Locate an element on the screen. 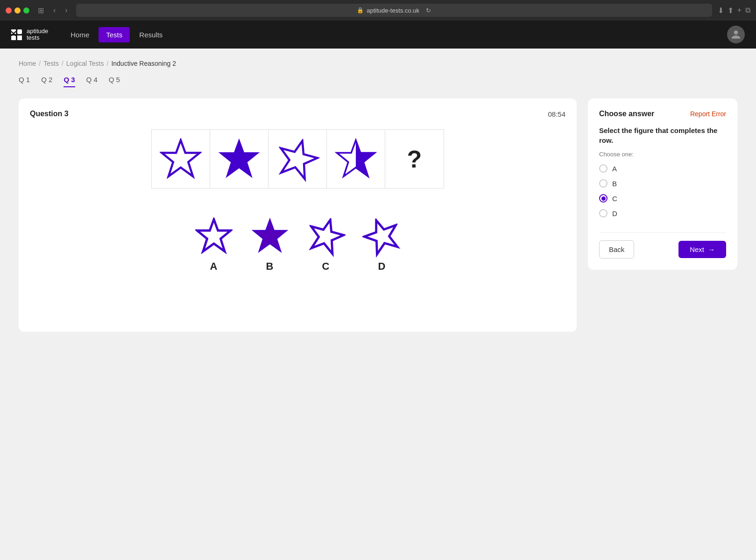 The image size is (756, 560). breadcrumb-logical: Logical Tests is located at coordinates (85, 63).